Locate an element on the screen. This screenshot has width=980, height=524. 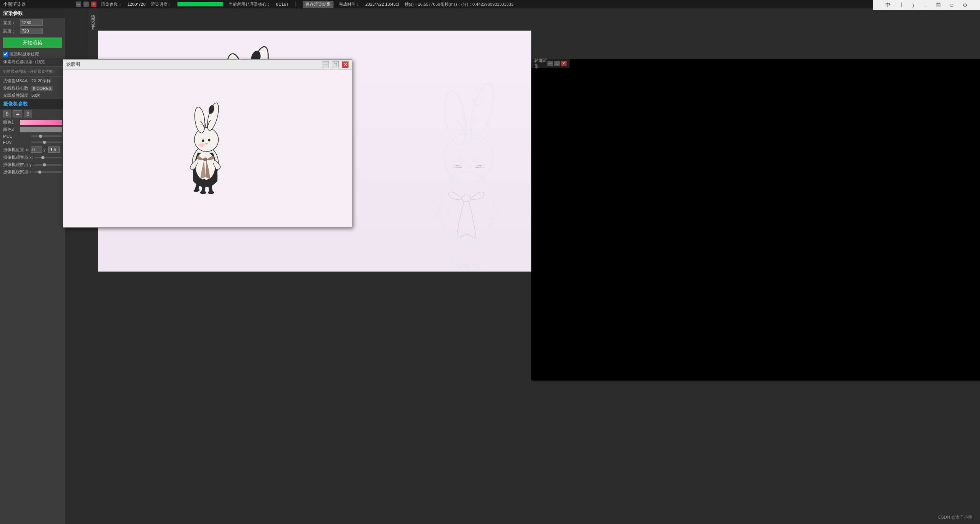
preview-title-bar: 轮廓图 — □ ✕ is located at coordinates (207, 65).